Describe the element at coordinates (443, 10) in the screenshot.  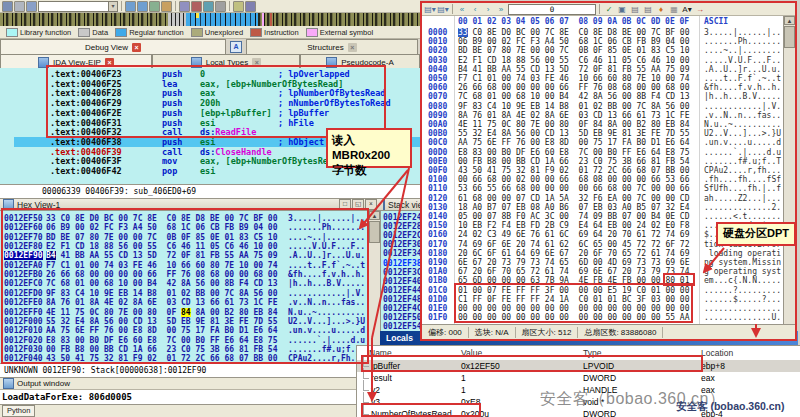
I see `view-dropdown2-icon: ▤▾` at that location.